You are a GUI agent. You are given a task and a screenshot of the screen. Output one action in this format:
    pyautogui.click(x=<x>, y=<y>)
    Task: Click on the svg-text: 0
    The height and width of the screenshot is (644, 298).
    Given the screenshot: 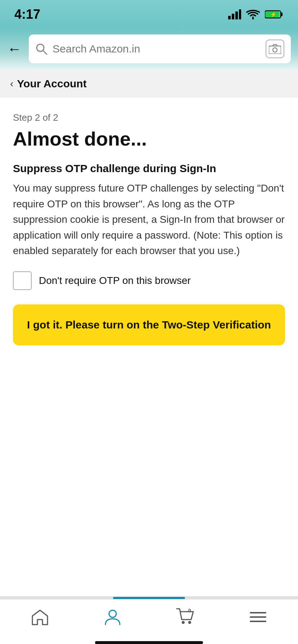 What is the action you would take?
    pyautogui.click(x=190, y=611)
    